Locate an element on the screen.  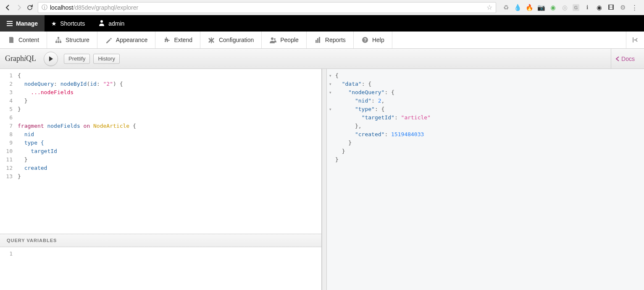
drupal-admin-menu: Content Structure Appearance Extend Conf… is located at coordinates (322, 40).